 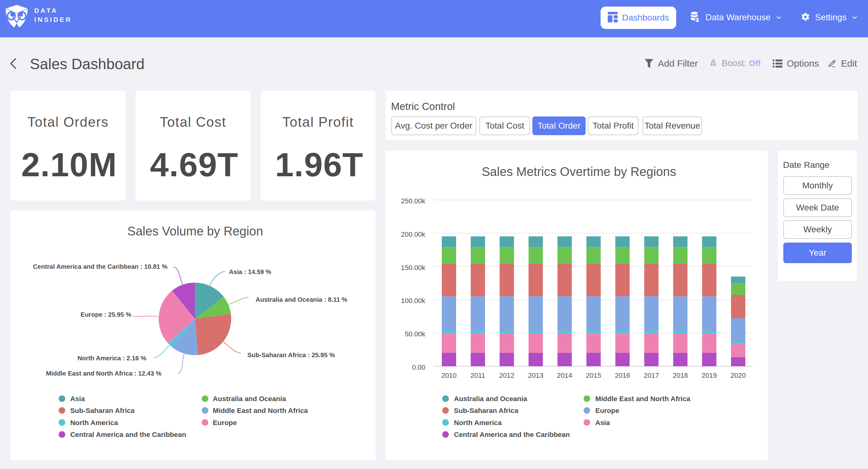 What do you see at coordinates (413, 268) in the screenshot?
I see `svg-text: 150.00k` at bounding box center [413, 268].